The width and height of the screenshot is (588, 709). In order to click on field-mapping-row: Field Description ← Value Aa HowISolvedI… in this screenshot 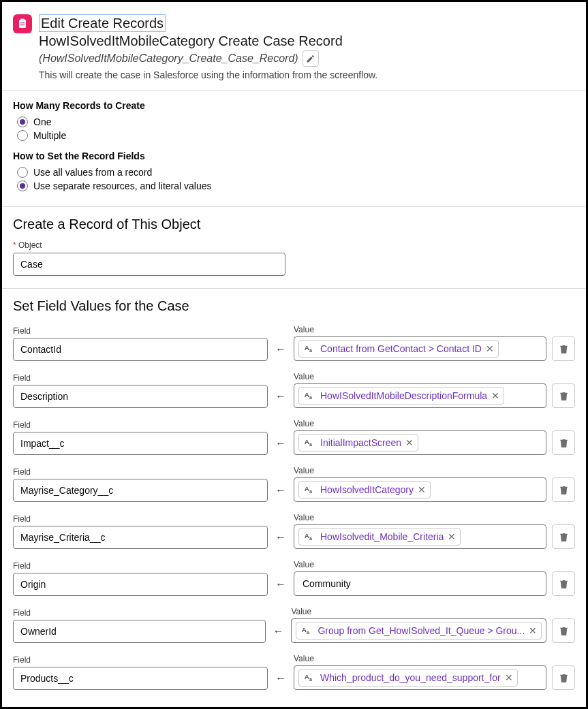, I will do `click(294, 392)`.